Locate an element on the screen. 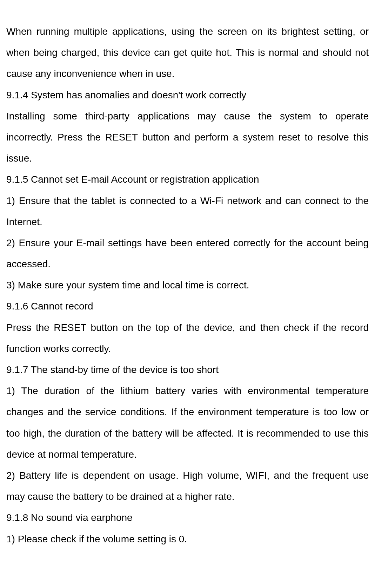 This screenshot has height=588, width=375. section-917-item-2: 2) Battery life is dependent on usage. H… is located at coordinates (187, 486).